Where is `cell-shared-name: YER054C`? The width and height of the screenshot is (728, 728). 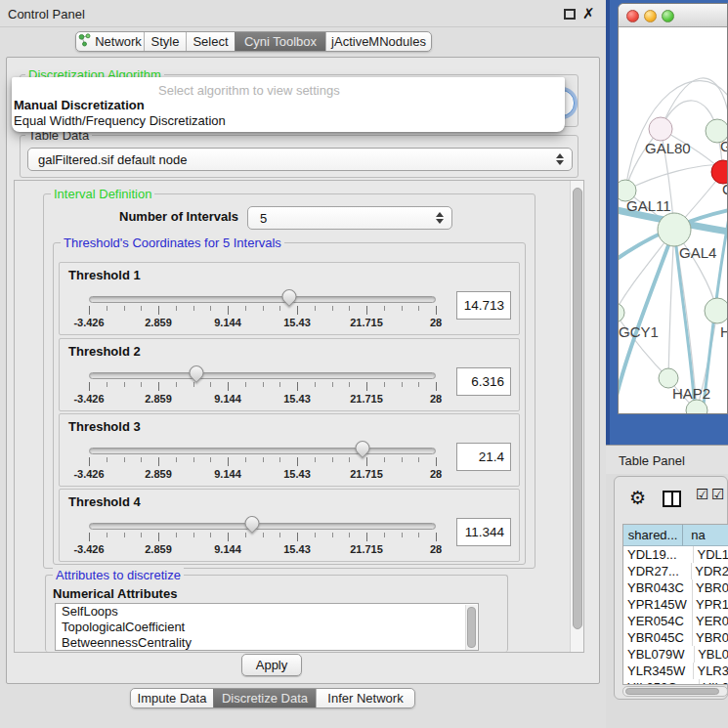
cell-shared-name: YER054C is located at coordinates (659, 621).